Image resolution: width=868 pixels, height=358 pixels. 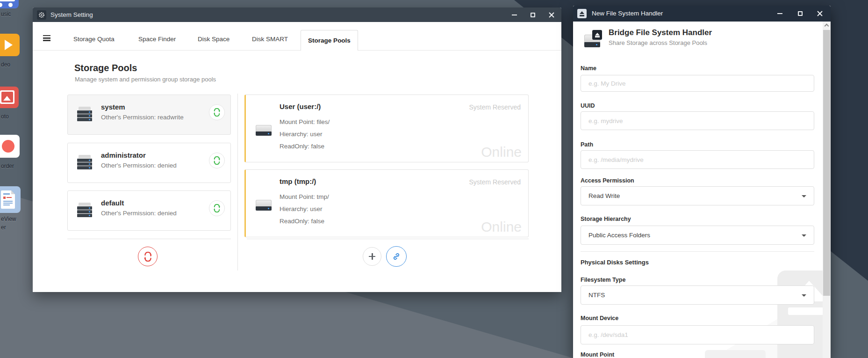 What do you see at coordinates (10, 45) in the screenshot?
I see `desktop-icon-video` at bounding box center [10, 45].